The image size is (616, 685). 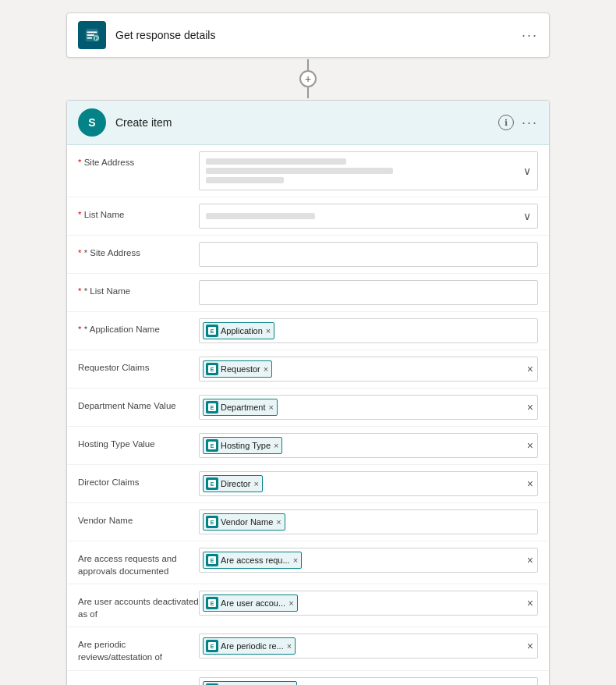 What do you see at coordinates (368, 484) in the screenshot?
I see `field-wrapper-director-claims: EDirector××` at bounding box center [368, 484].